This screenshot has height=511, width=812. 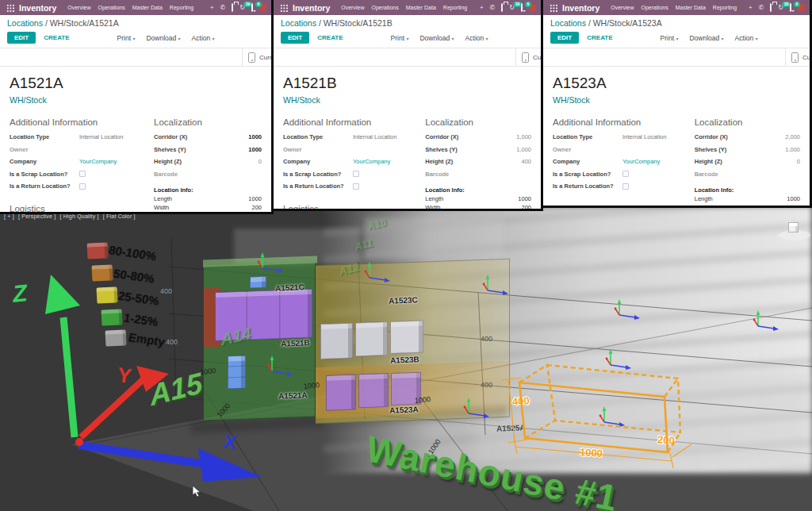 I want to click on messages-badge: 6, so click(x=528, y=5).